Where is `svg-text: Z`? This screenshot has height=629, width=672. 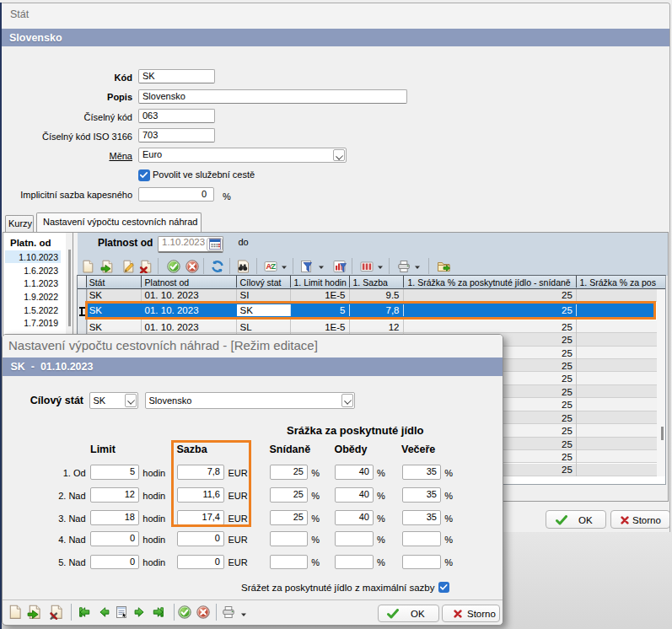
svg-text: Z is located at coordinates (274, 266).